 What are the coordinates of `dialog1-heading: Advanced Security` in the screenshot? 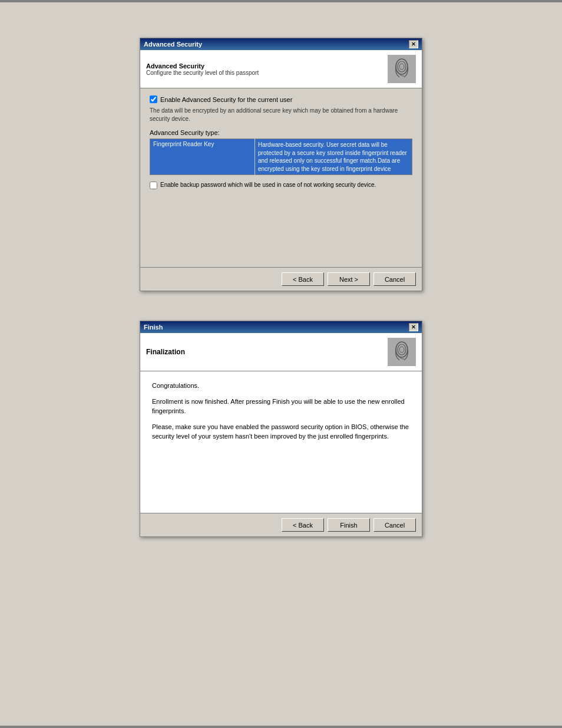 It's located at (203, 66).